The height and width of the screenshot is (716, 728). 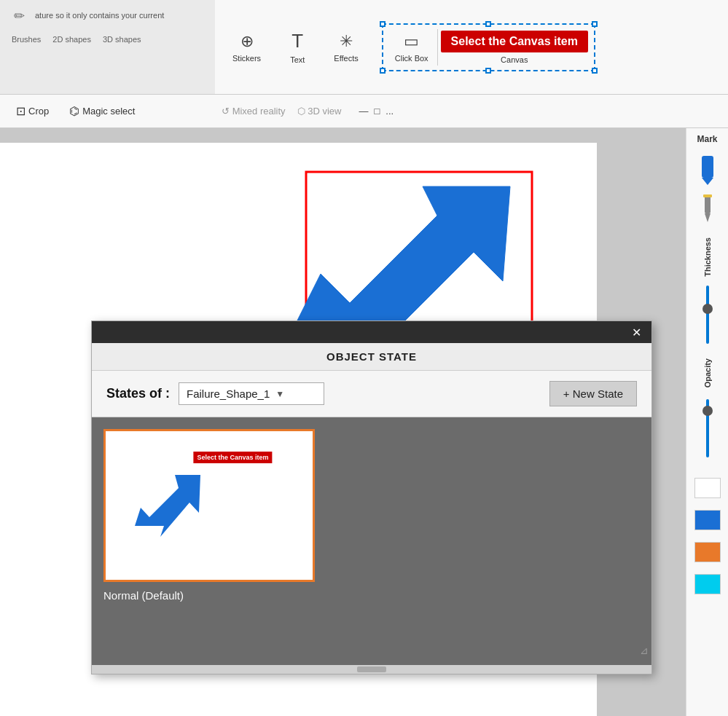 I want to click on dialog-header: OBJECT STATE, so click(x=372, y=357).